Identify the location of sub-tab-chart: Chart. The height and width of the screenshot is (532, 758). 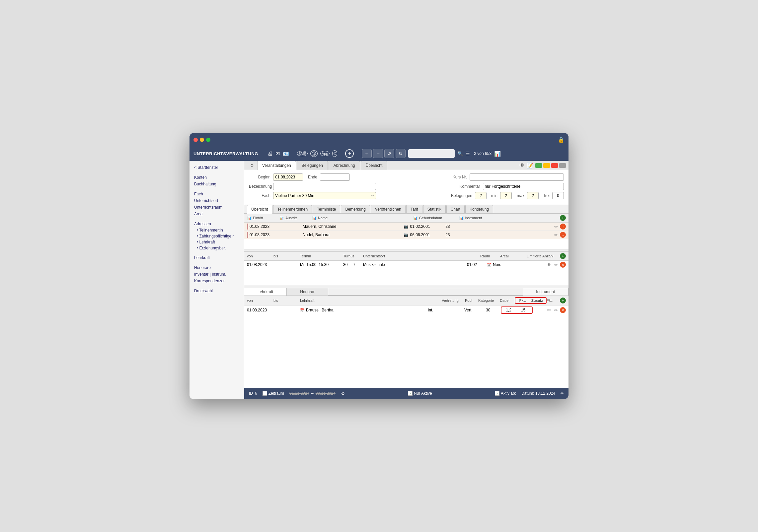
(455, 209).